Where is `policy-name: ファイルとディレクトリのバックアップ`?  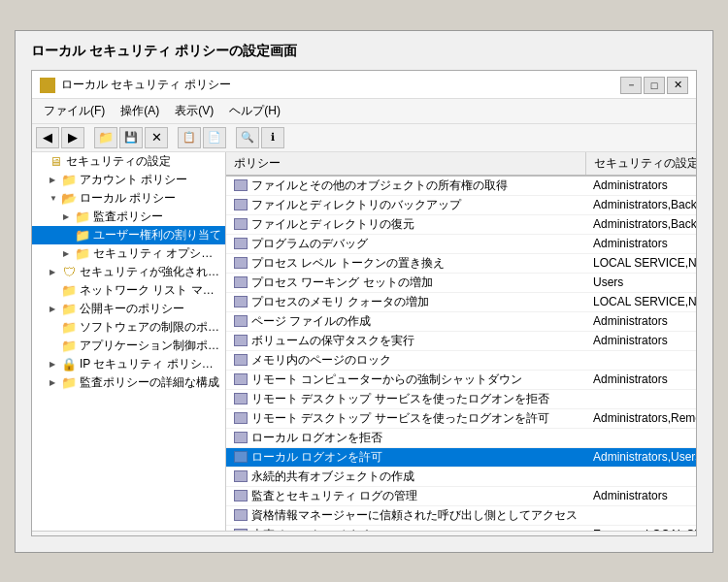 policy-name: ファイルとディレクトリのバックアップ is located at coordinates (406, 205).